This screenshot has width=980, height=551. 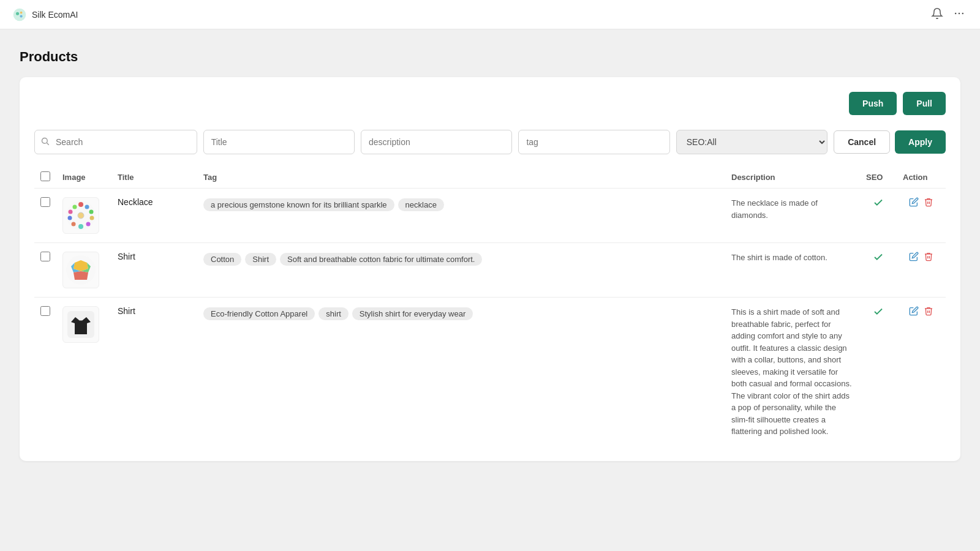 I want to click on tag-row: a precious gemstone known for its brilli…, so click(x=461, y=204).